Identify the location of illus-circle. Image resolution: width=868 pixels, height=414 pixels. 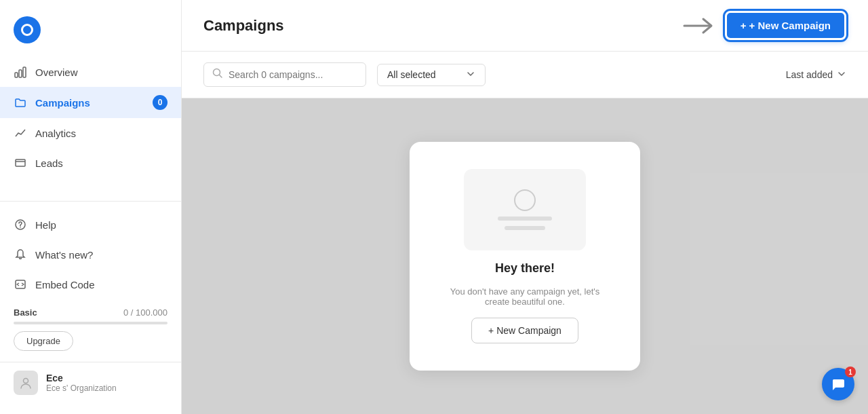
(525, 200).